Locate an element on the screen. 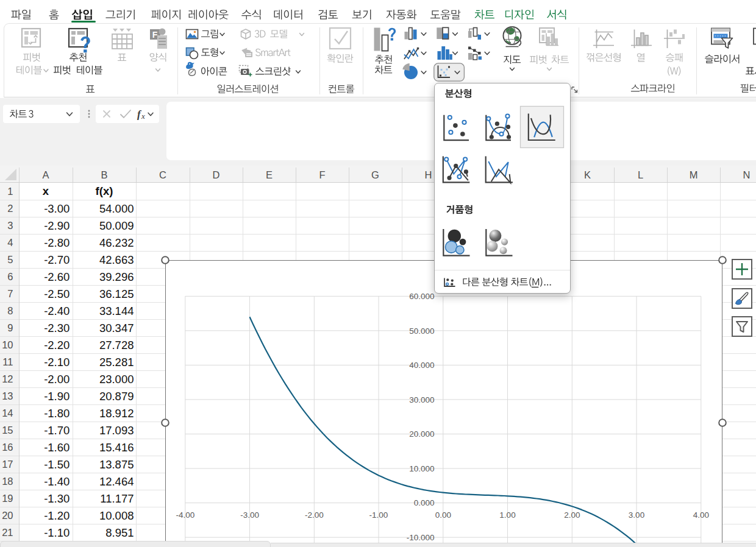 Image resolution: width=756 pixels, height=547 pixels. svg-text: -1.70 is located at coordinates (57, 430).